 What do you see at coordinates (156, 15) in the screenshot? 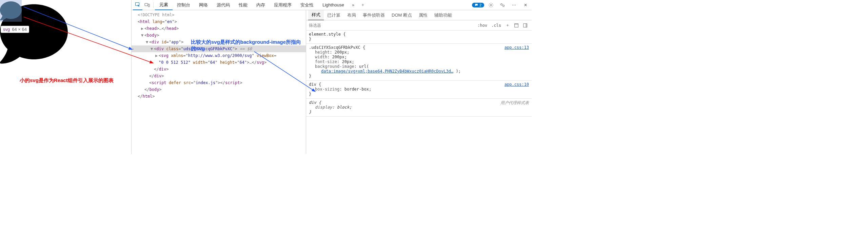
I see `dom-doctype: <!DOCTYPE html>` at bounding box center [156, 15].